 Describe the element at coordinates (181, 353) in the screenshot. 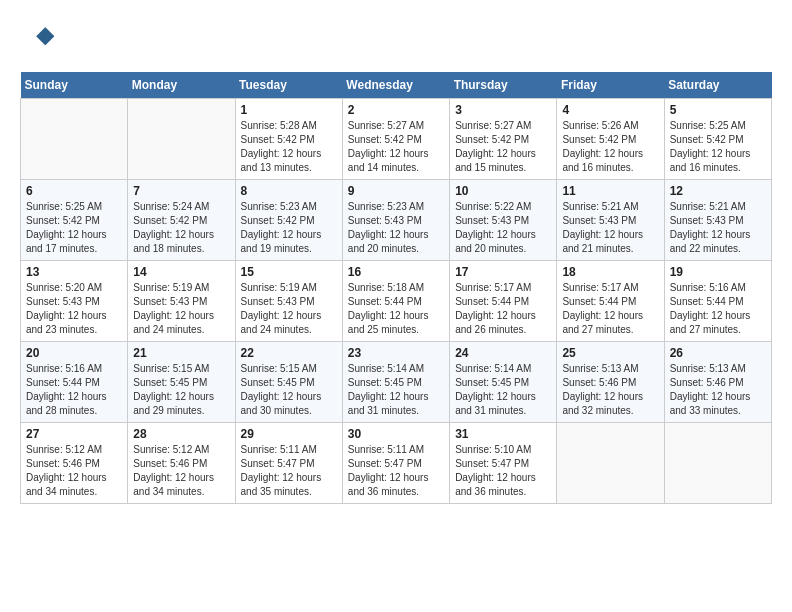

I see `day-number: 21` at that location.